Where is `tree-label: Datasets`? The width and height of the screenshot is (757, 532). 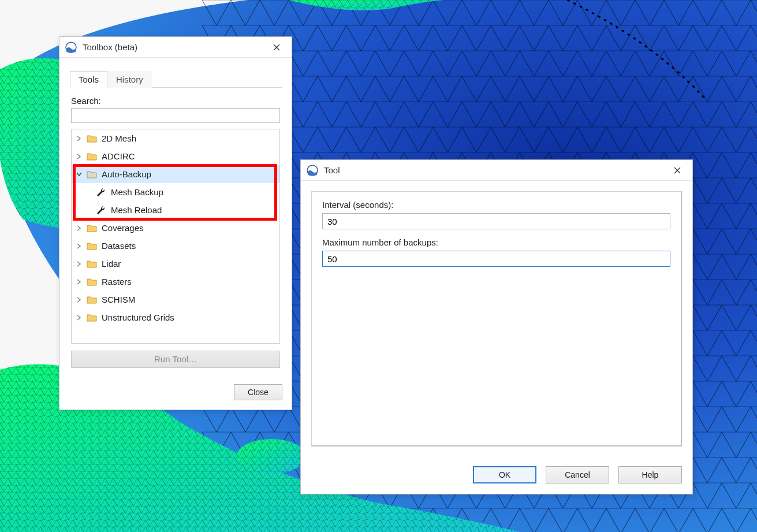 tree-label: Datasets is located at coordinates (119, 246).